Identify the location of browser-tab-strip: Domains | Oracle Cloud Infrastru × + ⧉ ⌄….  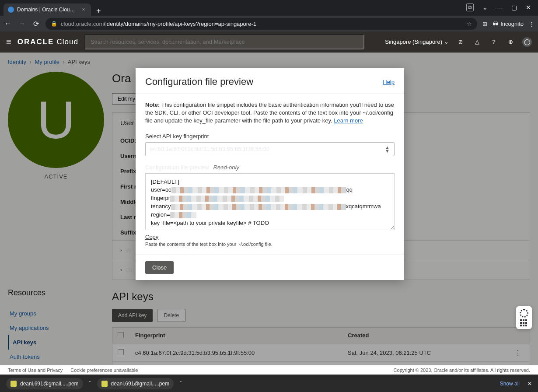
(269, 8).